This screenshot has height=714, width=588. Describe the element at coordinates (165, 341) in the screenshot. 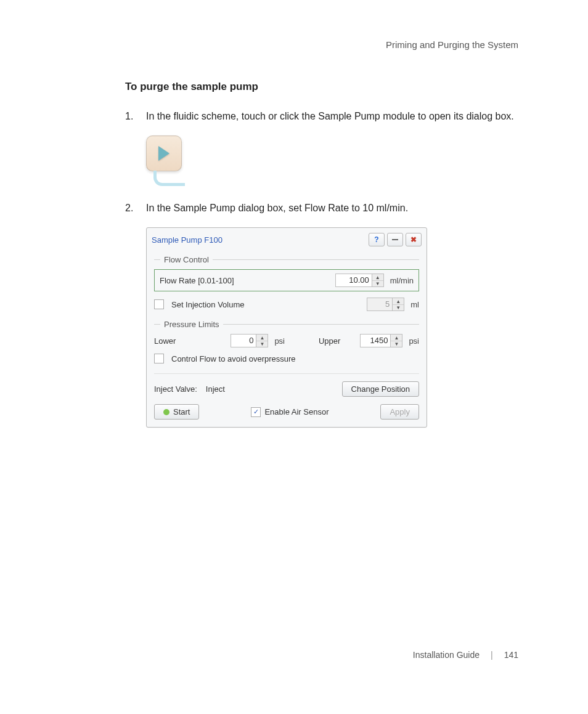

I see `pressure-lower-label: Lower` at that location.